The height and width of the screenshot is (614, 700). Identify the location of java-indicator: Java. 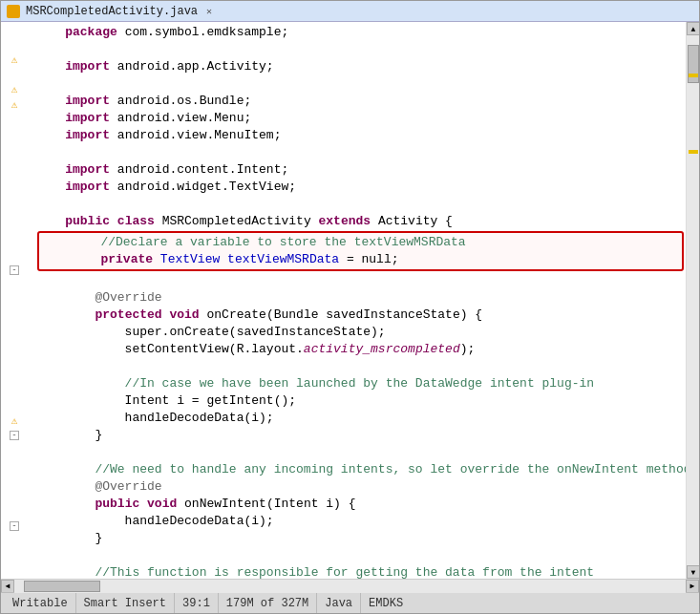
(339, 603).